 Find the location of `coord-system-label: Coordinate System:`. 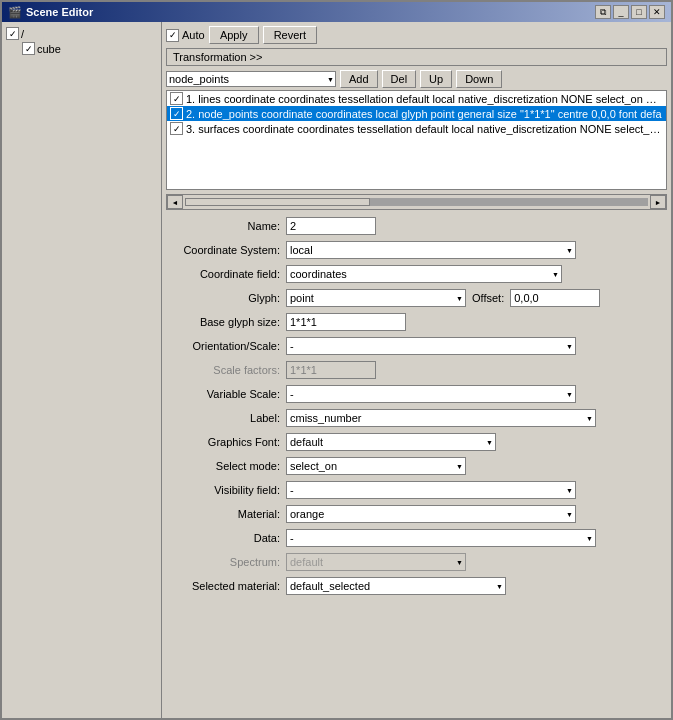

coord-system-label: Coordinate System: is located at coordinates (226, 250).